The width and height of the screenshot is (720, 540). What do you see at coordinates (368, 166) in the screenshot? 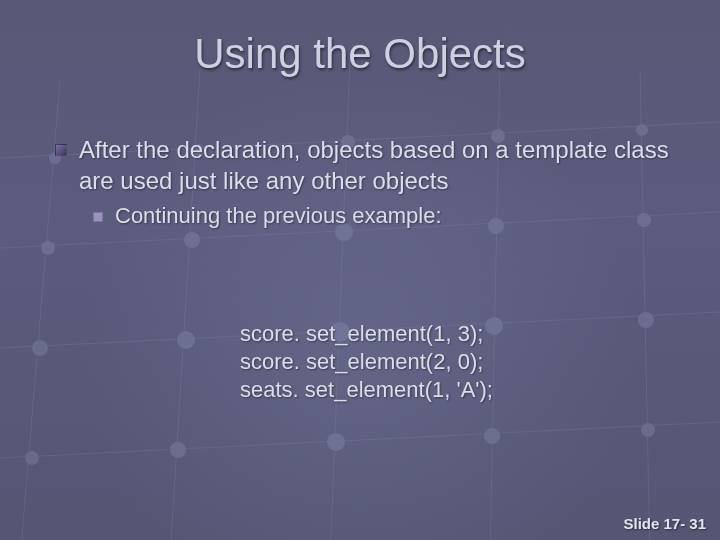
I see `bullet-level-1: After the declaration, objects based on …` at bounding box center [368, 166].